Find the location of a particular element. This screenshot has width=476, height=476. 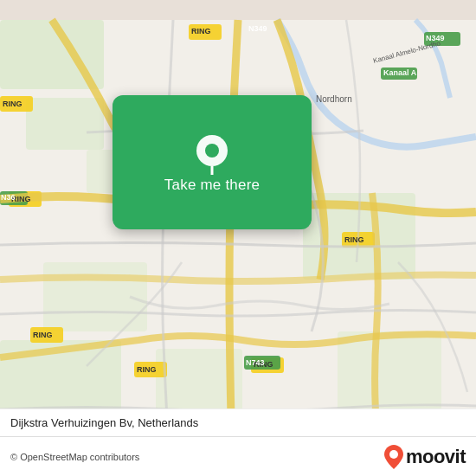

svg-text: Kanaal A is located at coordinates (400, 73).